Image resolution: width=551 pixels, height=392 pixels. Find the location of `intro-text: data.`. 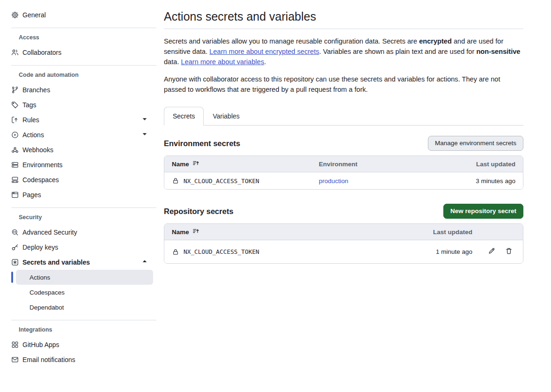

intro-text: data. is located at coordinates (172, 62).